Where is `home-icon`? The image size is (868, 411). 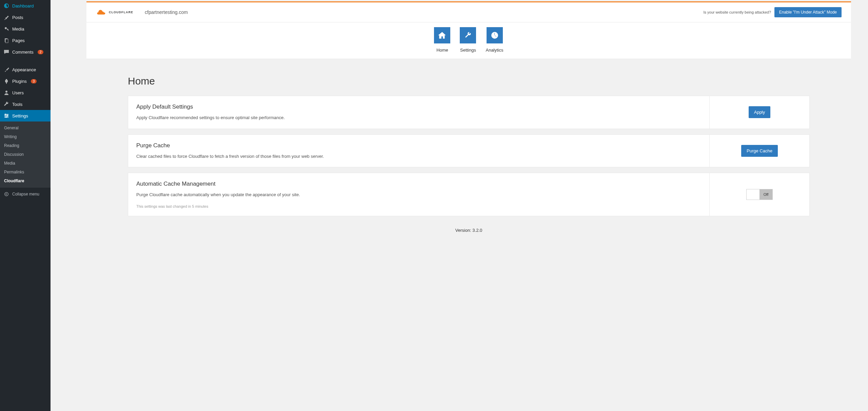
home-icon is located at coordinates (442, 35).